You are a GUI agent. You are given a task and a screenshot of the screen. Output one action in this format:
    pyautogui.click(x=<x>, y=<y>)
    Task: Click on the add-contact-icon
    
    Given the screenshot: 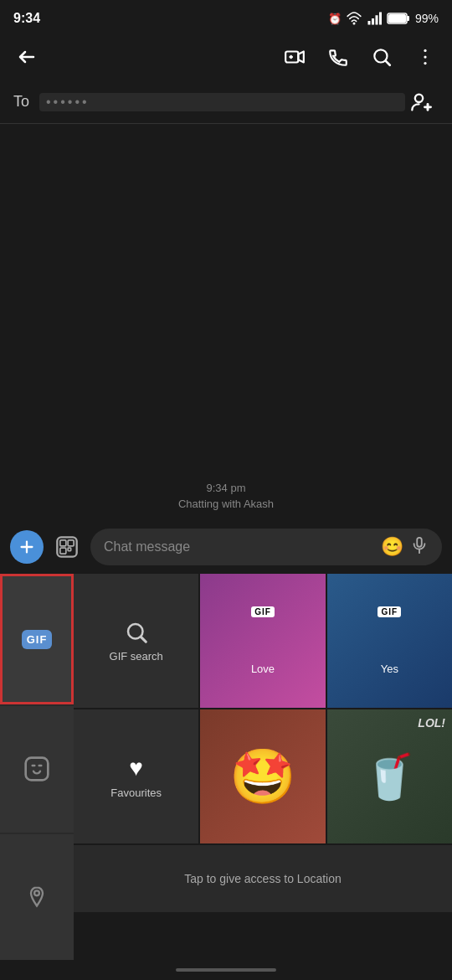 What is the action you would take?
    pyautogui.click(x=422, y=102)
    